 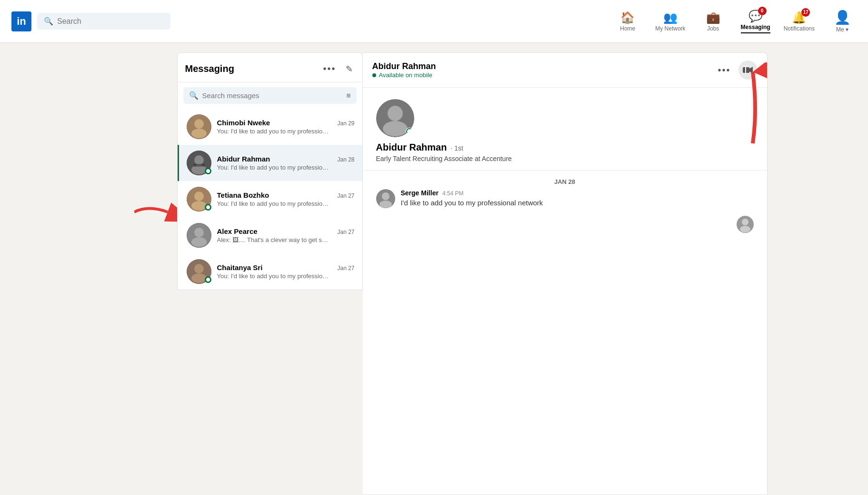 I want to click on conv-preview-abidur: You: I'd like to add you to my professio…, so click(x=274, y=168).